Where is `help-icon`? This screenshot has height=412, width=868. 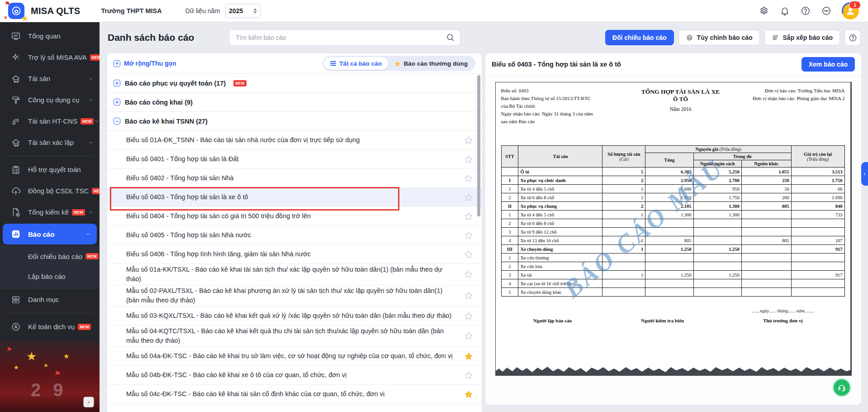
help-icon is located at coordinates (806, 11).